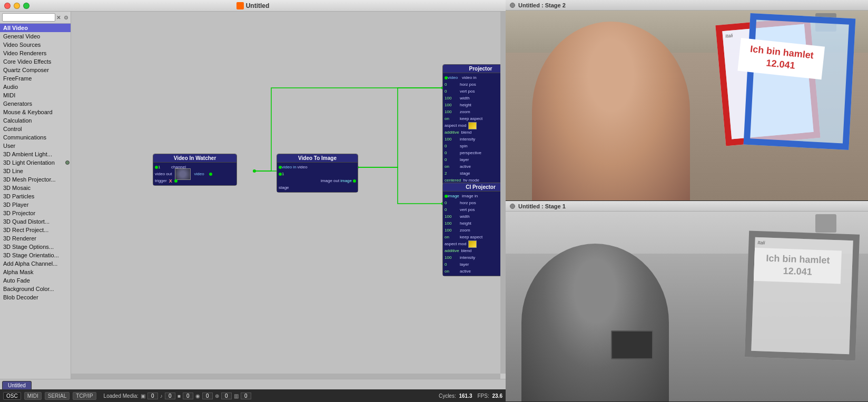 This screenshot has width=868, height=402. I want to click on sidebar-item-freeframe: FreeFrame, so click(35, 78).